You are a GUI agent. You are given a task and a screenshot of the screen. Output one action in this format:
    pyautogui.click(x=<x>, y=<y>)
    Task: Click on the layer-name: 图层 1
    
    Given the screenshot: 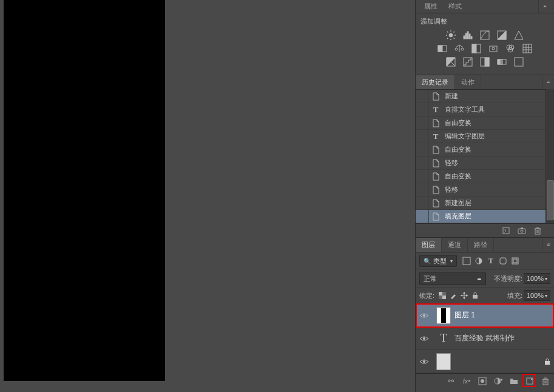 What is the action you would take?
    pyautogui.click(x=502, y=316)
    